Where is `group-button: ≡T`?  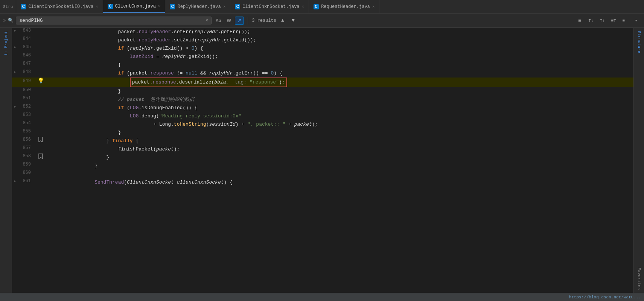
group-button: ≡T is located at coordinates (614, 21).